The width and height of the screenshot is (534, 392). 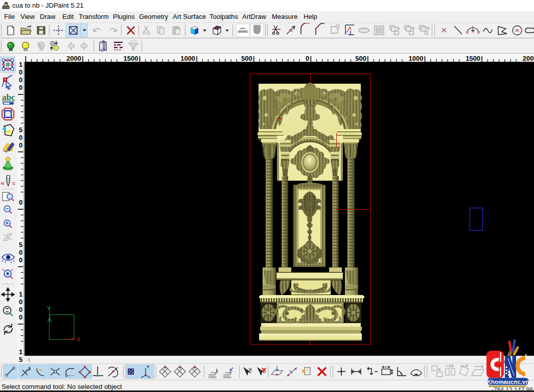 What do you see at coordinates (14, 184) in the screenshot?
I see `svg-text: C` at bounding box center [14, 184].